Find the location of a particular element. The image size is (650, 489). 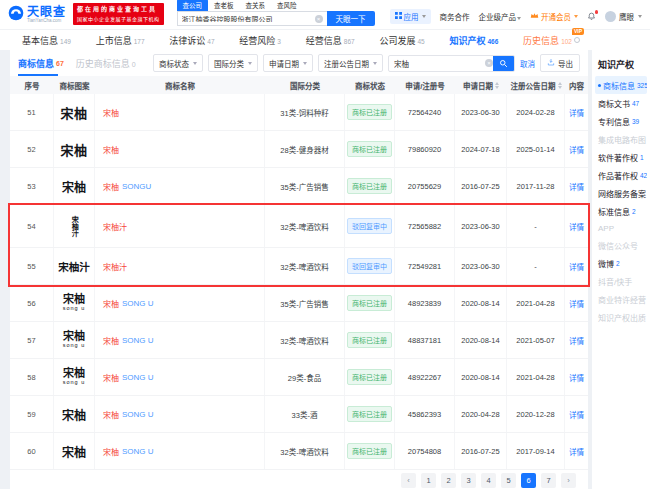

notification-bell-icon is located at coordinates (592, 16).